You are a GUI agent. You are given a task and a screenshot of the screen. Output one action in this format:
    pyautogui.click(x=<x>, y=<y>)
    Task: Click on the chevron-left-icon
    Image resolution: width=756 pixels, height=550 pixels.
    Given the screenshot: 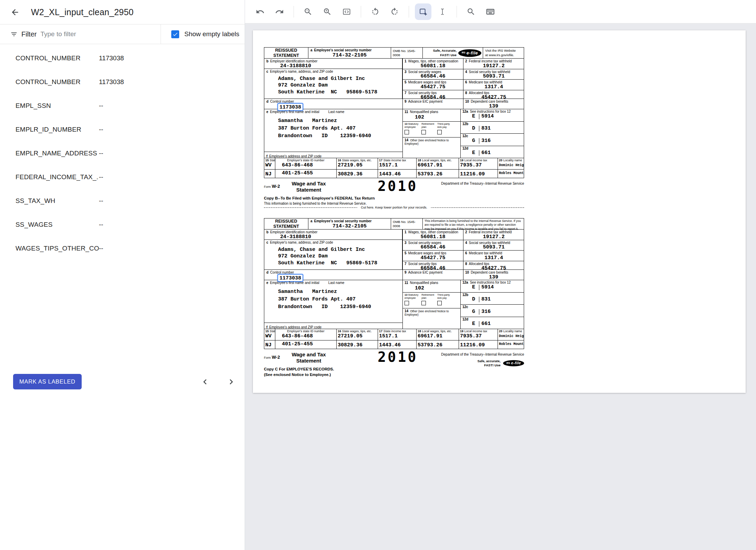 What is the action you would take?
    pyautogui.click(x=205, y=382)
    